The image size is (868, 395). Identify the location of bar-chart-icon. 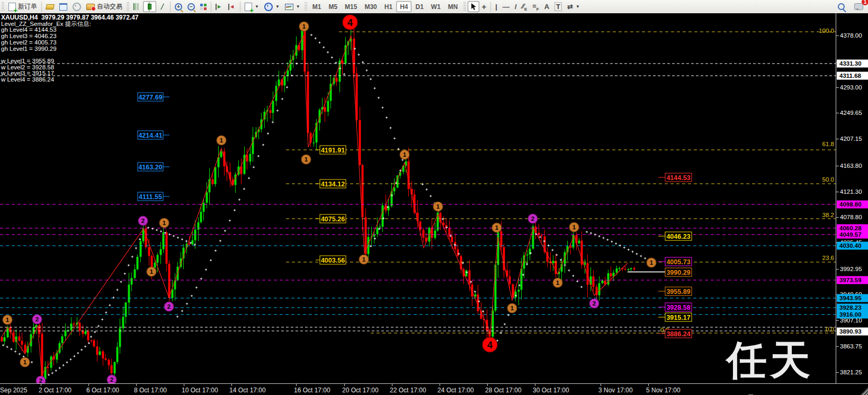
(137, 6).